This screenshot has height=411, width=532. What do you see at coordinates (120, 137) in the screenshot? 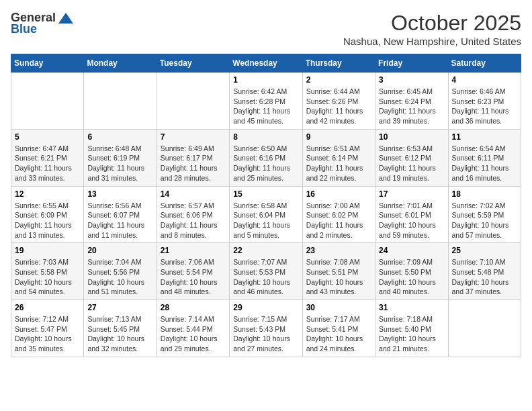
I see `day-number: 6` at bounding box center [120, 137].